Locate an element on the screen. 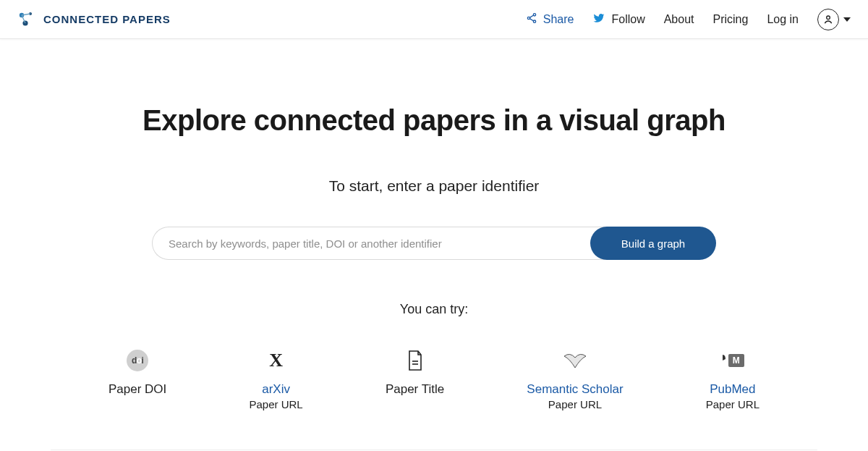  brand: CONNECTED PAPERS is located at coordinates (94, 20).